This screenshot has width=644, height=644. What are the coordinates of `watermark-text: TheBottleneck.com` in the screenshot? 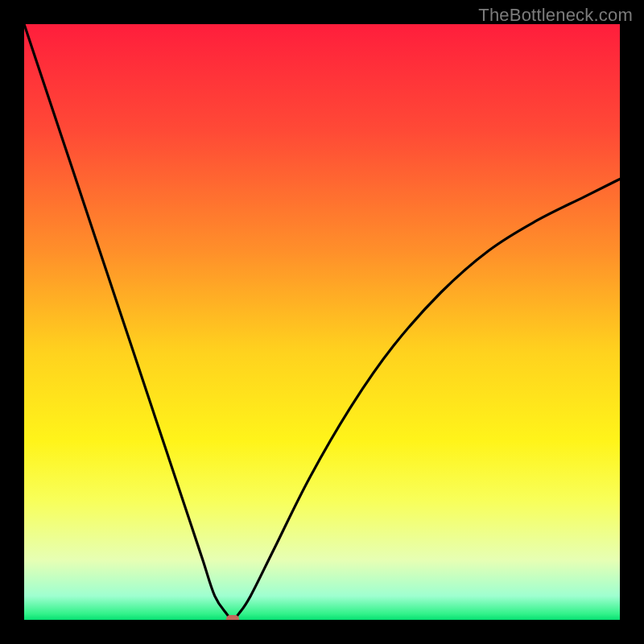 It's located at (555, 15).